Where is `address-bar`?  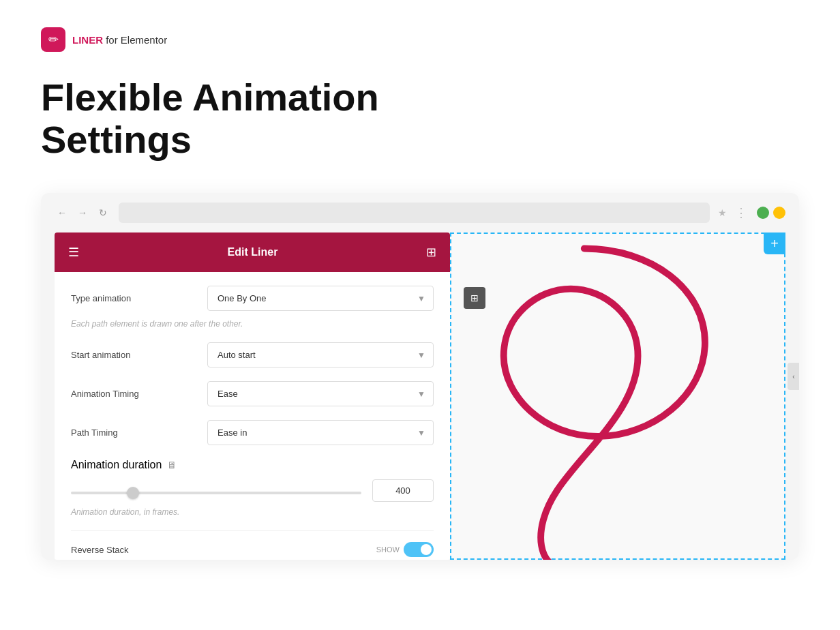
address-bar is located at coordinates (415, 213).